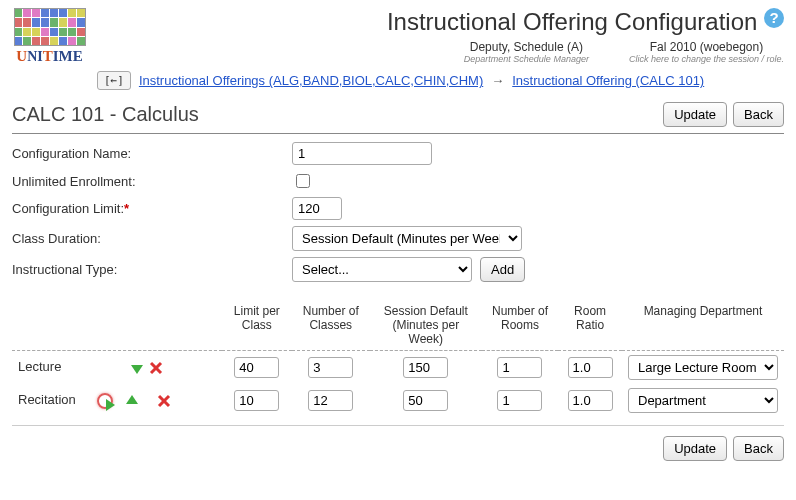 This screenshot has height=500, width=796. What do you see at coordinates (590, 326) in the screenshot?
I see `col-room-ratio: Room Ratio` at bounding box center [590, 326].